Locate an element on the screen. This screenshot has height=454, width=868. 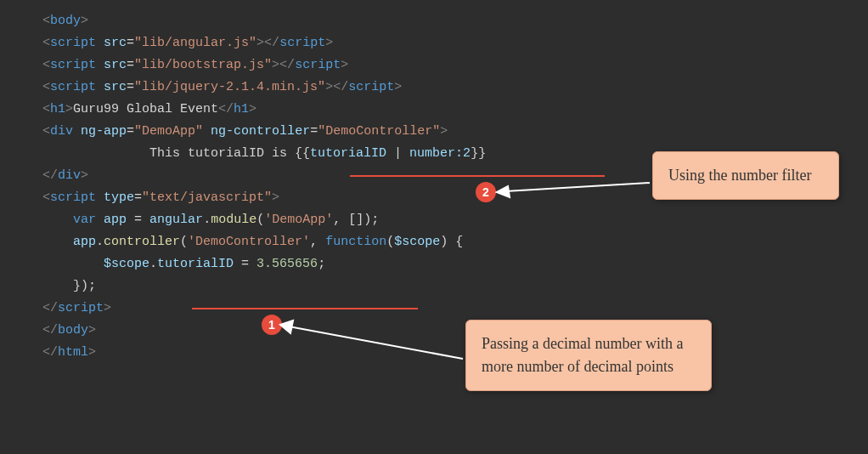
code-line-script-jquery: <script src="lib/jquery-2.1.4.min.js"></… is located at coordinates (455, 88).